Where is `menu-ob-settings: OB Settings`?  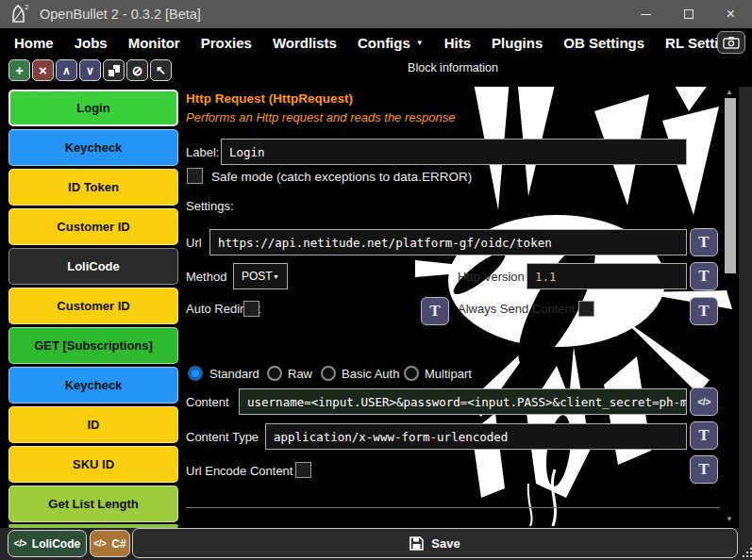 menu-ob-settings: OB Settings is located at coordinates (604, 42).